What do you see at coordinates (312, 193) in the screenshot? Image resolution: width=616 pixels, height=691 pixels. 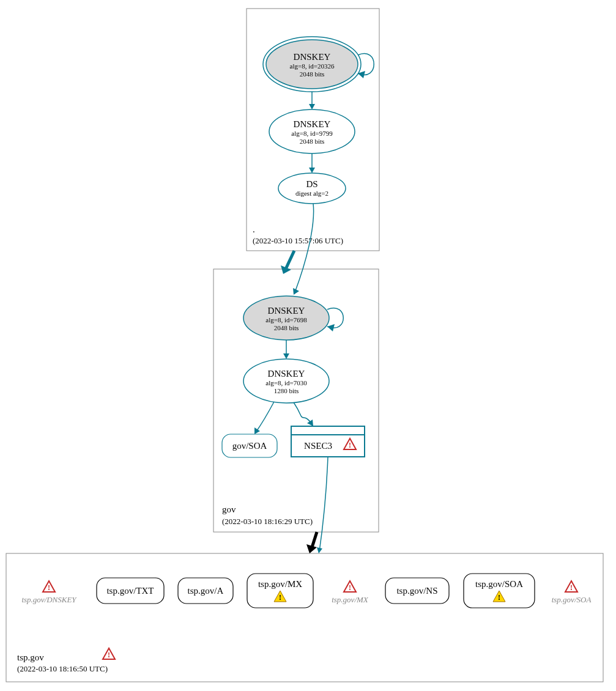 I see `svg-text: digest alg=2` at bounding box center [312, 193].